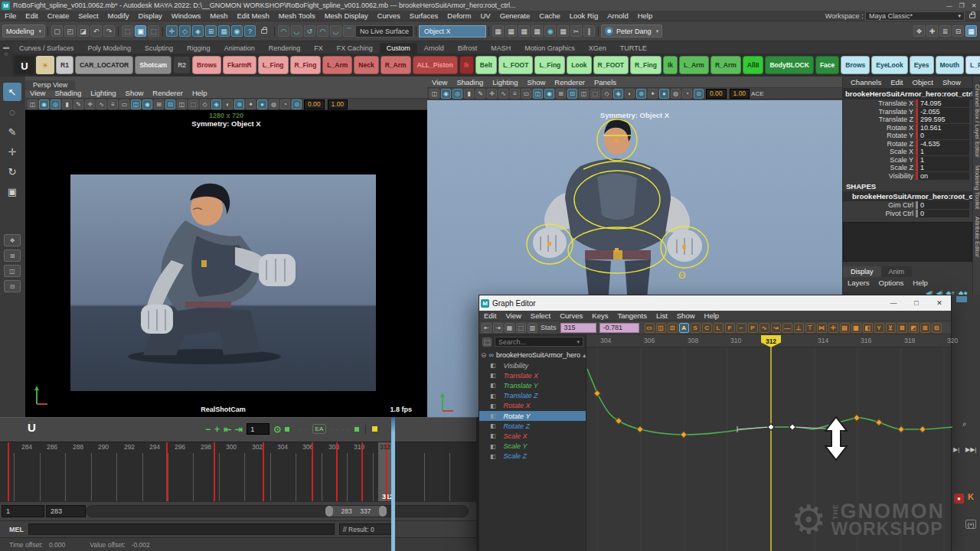  Describe the element at coordinates (527, 93) in the screenshot. I see `viewport-toolbar-icon: ▭` at that location.